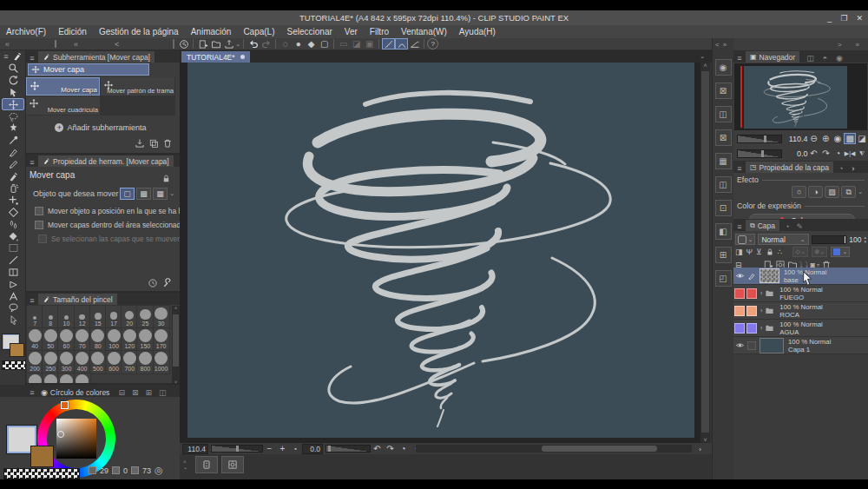 This screenshot has width=868, height=489. What do you see at coordinates (750, 252) in the screenshot?
I see `reference-icon: Ψ` at bounding box center [750, 252].